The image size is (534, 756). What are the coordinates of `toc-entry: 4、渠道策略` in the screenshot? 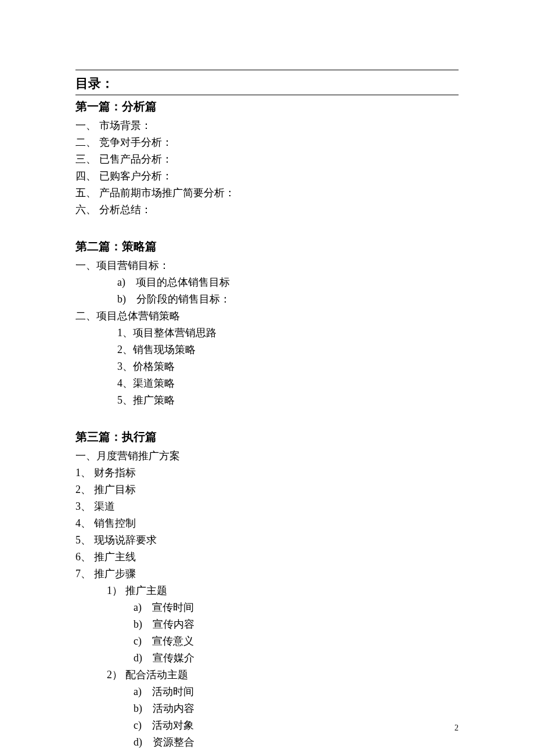 It's located at (267, 383).